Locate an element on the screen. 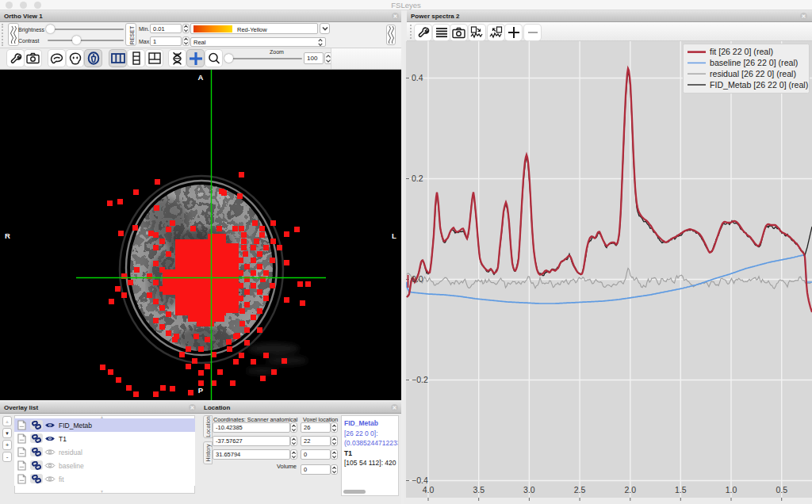 Image resolution: width=812 pixels, height=504 pixels. svg-text: 0.2 is located at coordinates (417, 178).